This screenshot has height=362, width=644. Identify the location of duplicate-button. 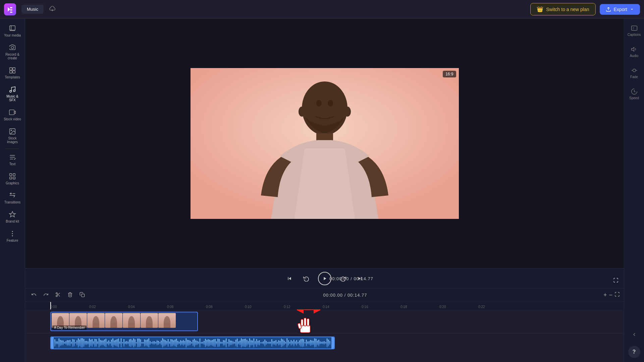
(82, 295).